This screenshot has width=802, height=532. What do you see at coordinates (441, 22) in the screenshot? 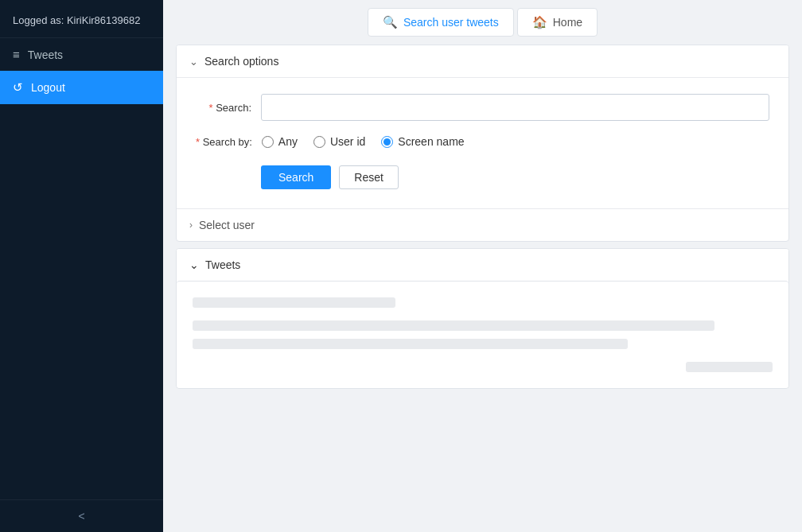
I see `search-user-tweets-button: 🔍 Search user tweets` at bounding box center [441, 22].